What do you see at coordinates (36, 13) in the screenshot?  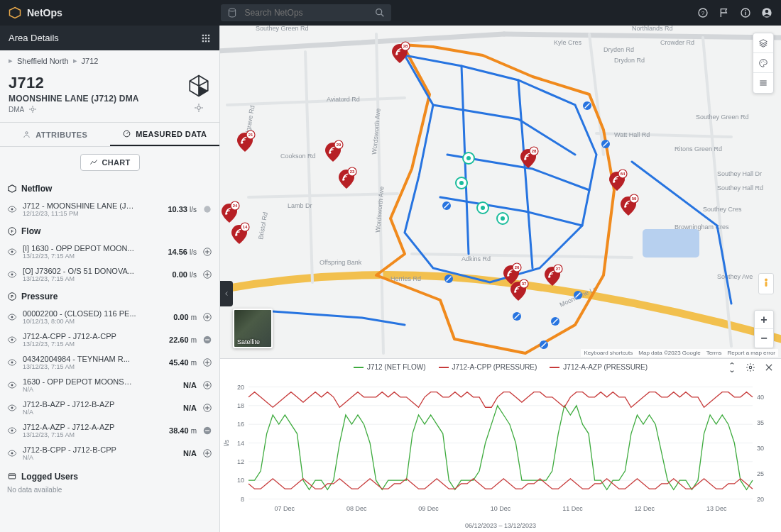 I see `brand: NetOps` at bounding box center [36, 13].